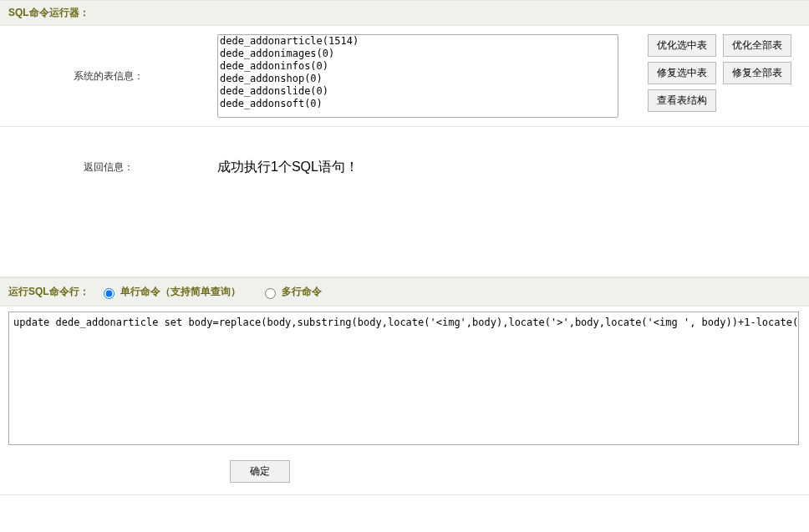 This screenshot has width=809, height=532. What do you see at coordinates (181, 292) in the screenshot?
I see `single-command-label: 单行命令（支持简单查询）` at bounding box center [181, 292].